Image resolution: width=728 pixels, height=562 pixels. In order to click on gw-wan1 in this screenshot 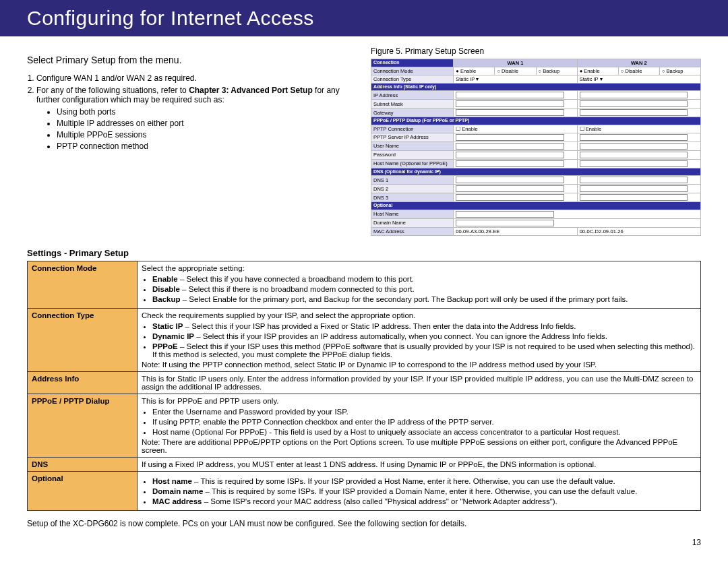, I will do `click(510, 113)`.